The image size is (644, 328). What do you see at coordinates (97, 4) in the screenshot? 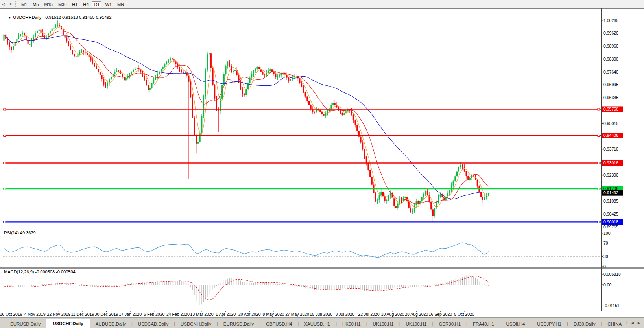
I see `timeframe-button-d1: D1` at bounding box center [97, 4].